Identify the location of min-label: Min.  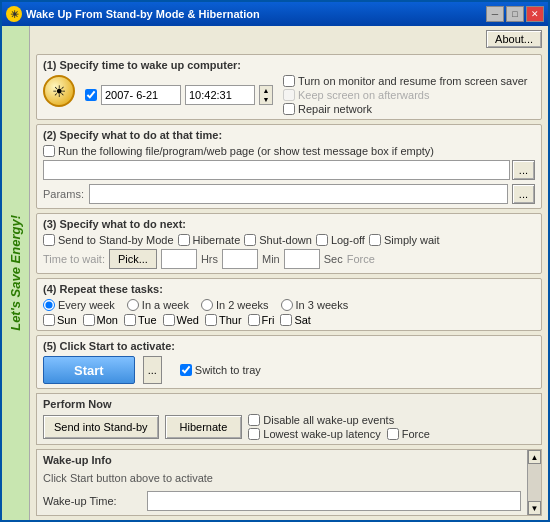
(271, 259).